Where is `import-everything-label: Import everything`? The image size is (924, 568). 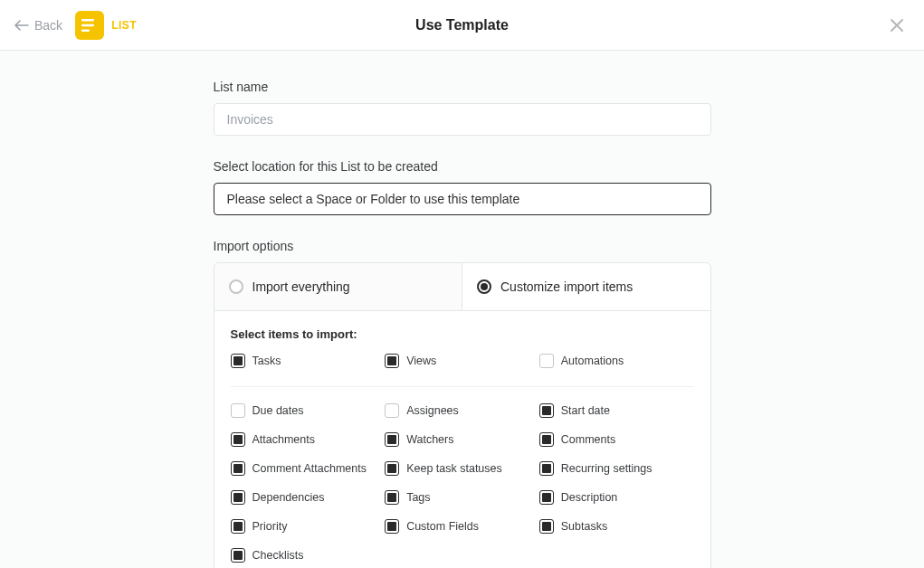
import-everything-label: Import everything is located at coordinates (301, 287).